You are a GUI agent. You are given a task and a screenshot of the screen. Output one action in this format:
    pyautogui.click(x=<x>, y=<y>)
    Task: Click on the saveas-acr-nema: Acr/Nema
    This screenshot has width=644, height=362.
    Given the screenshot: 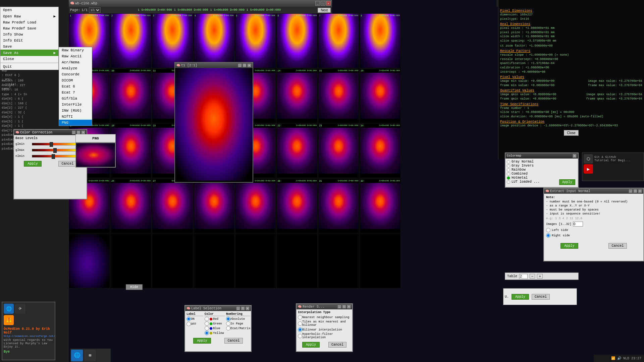 What is the action you would take?
    pyautogui.click(x=75, y=62)
    